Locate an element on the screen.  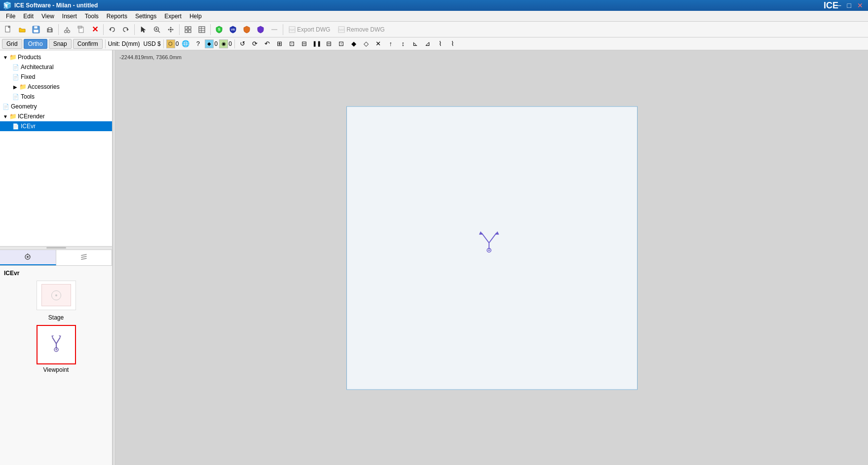
panel-tabs is located at coordinates (56, 258).